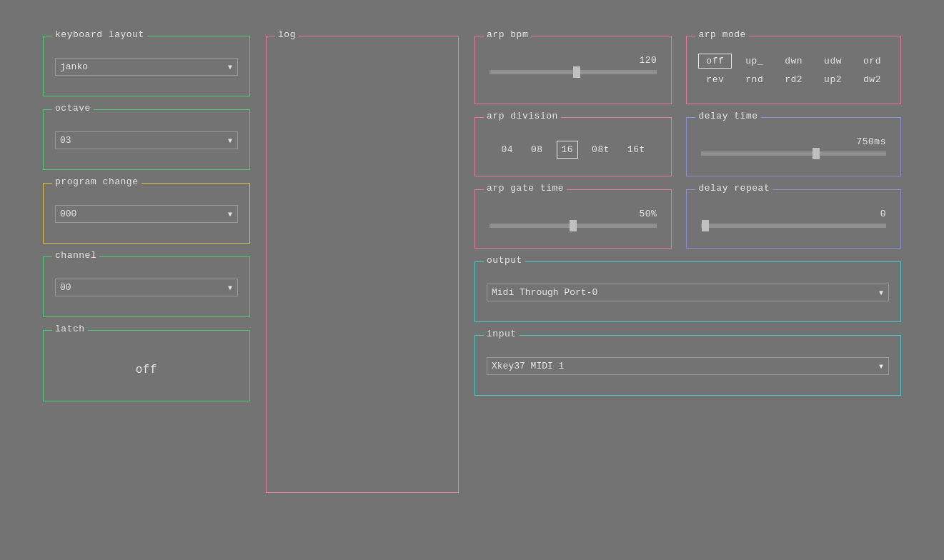 This screenshot has height=560, width=944. What do you see at coordinates (636, 150) in the screenshot?
I see `arp-div-16t-button: 16t` at bounding box center [636, 150].